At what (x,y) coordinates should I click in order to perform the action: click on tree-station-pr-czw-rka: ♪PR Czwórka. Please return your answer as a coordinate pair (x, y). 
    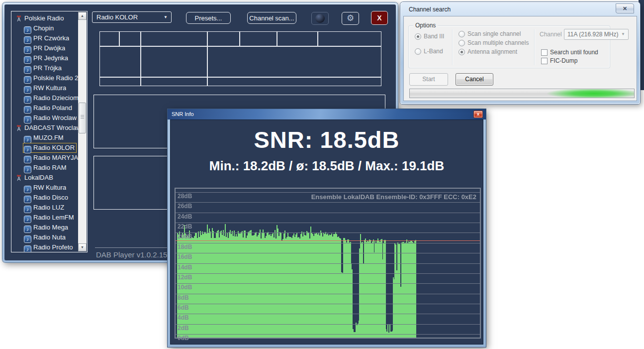
    Looking at the image, I should click on (45, 38).